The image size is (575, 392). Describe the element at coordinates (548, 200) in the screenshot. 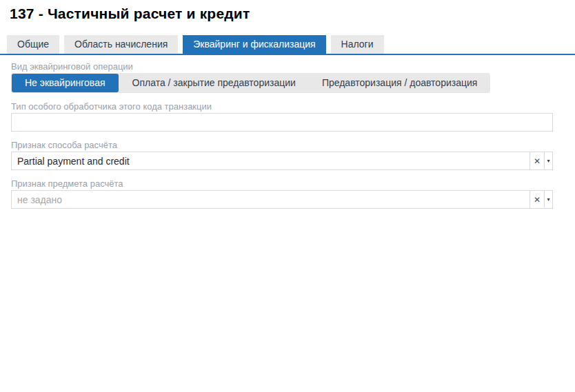

I see `payment-subject-dropdown-button: ▾` at that location.